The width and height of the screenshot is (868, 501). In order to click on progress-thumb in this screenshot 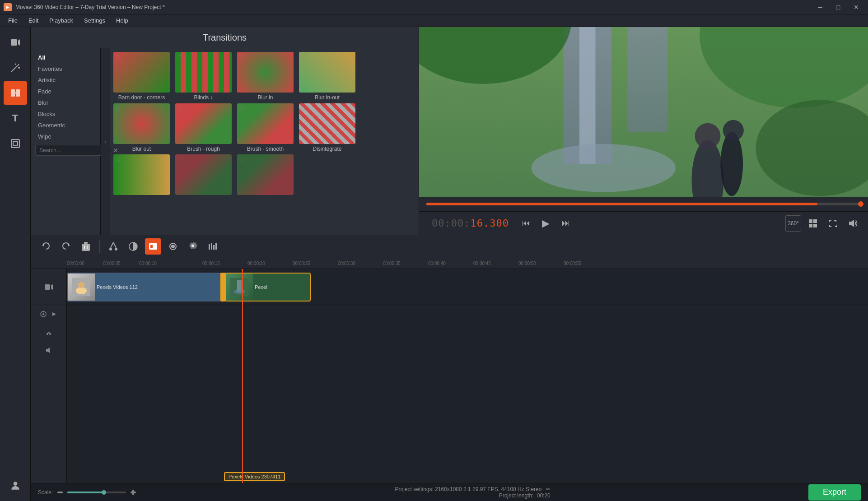, I will do `click(861, 204)`.